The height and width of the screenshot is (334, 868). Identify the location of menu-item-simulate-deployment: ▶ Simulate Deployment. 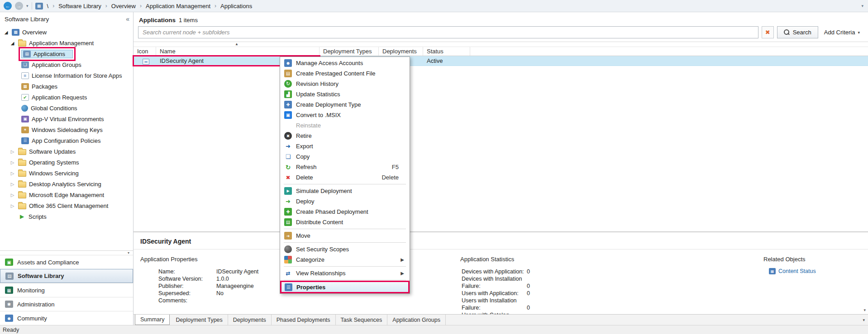
(345, 191).